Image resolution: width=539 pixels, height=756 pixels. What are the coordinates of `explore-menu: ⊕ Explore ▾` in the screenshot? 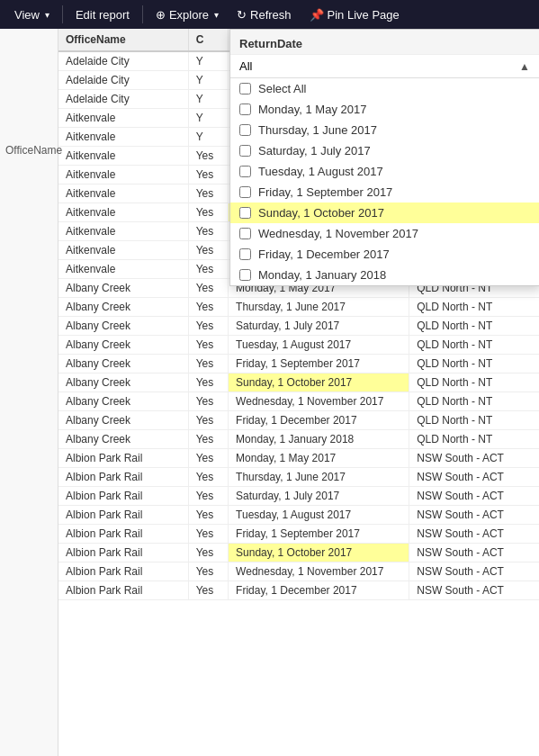 It's located at (187, 14).